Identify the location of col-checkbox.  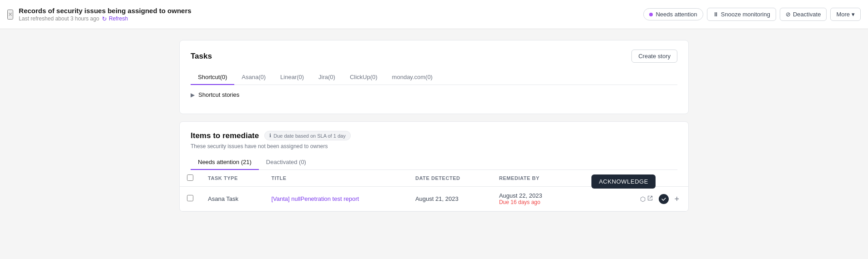
(190, 178).